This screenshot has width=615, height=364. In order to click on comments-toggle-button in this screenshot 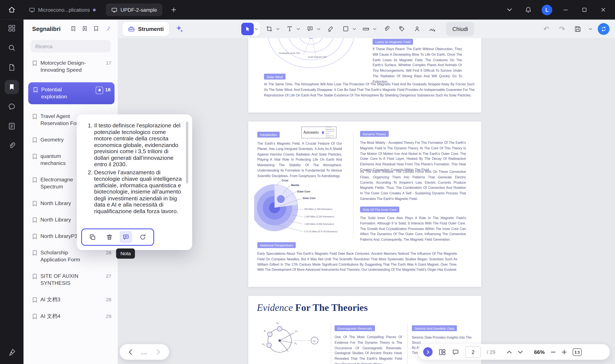, I will do `click(455, 352)`.